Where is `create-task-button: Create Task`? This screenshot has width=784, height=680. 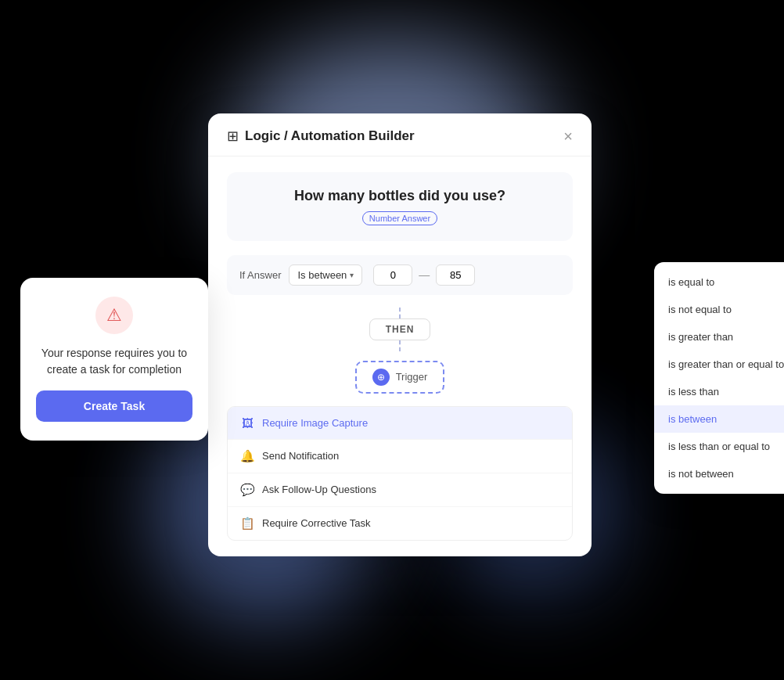
create-task-button: Create Task is located at coordinates (114, 406).